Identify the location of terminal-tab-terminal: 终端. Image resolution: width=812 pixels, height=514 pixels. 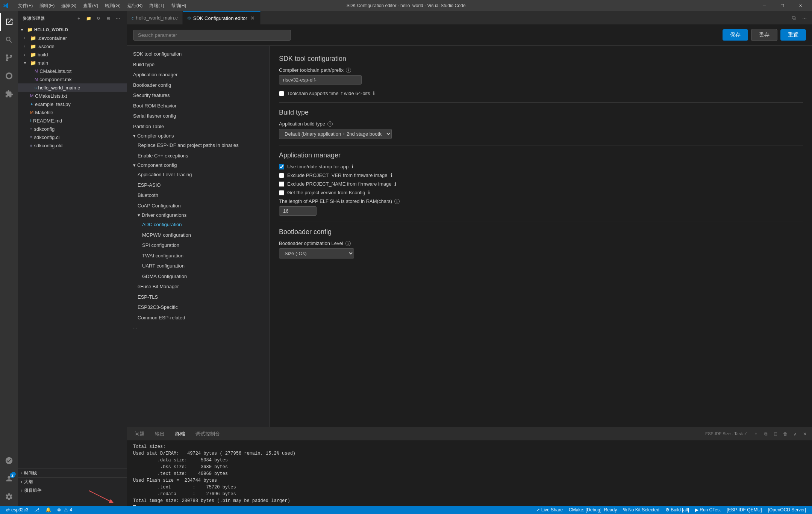
(180, 434).